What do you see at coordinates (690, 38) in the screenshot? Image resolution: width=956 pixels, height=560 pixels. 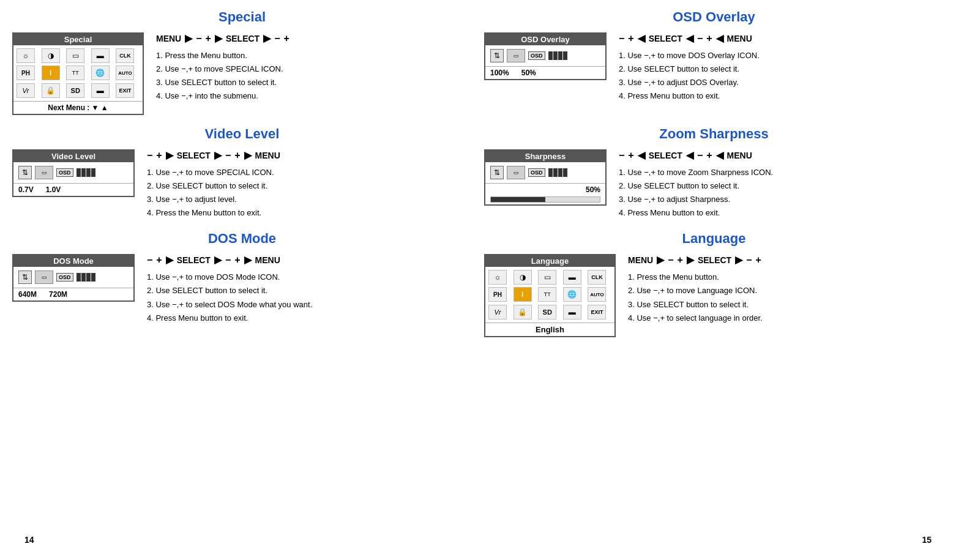 I see `osd-arrow2: ◀` at bounding box center [690, 38].